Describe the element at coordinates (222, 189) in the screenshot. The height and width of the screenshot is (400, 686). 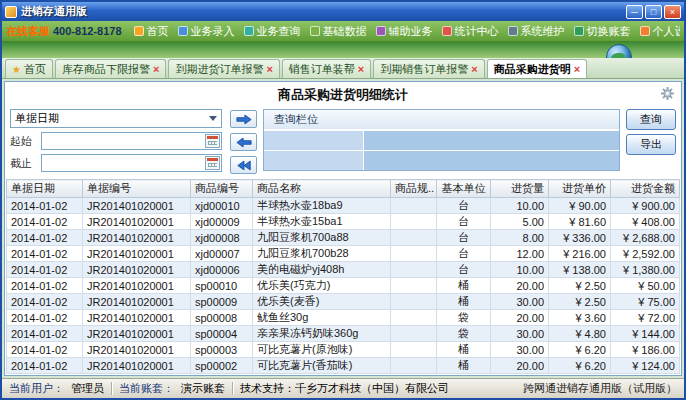
I see `col-product-code: 商品编号` at that location.